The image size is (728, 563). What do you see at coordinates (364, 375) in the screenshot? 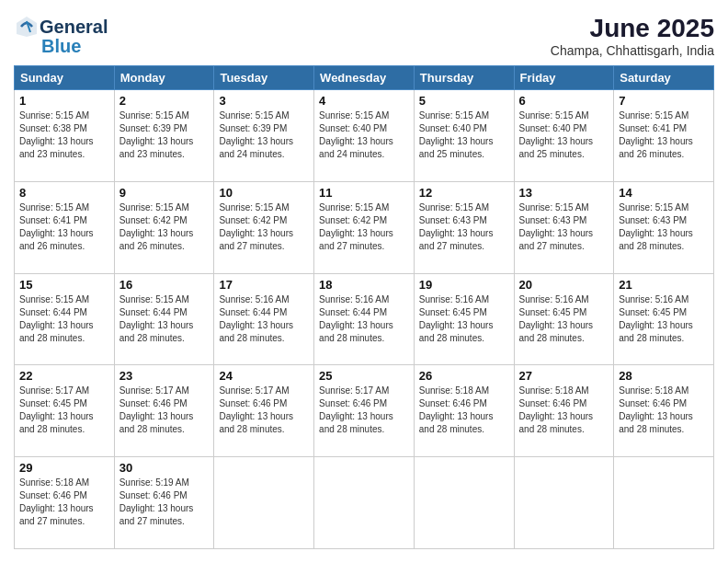
I see `day-number: 25` at bounding box center [364, 375].